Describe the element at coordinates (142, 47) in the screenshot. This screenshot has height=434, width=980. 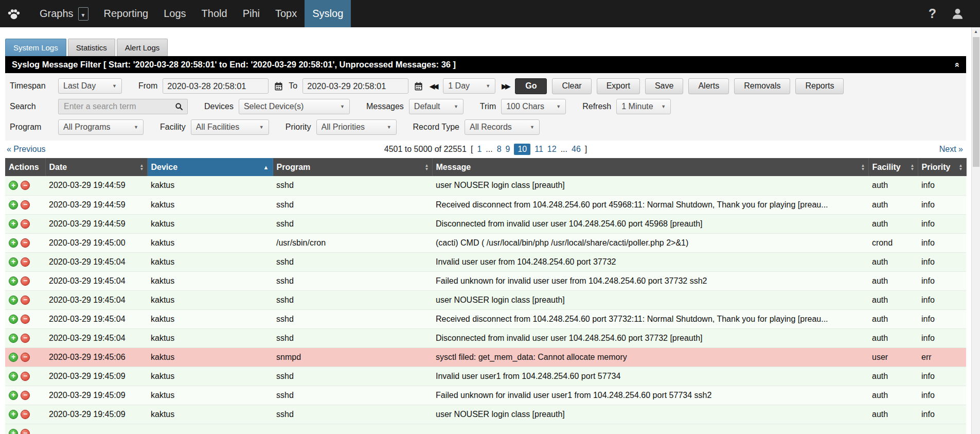
I see `tab-alert-logs: Alert Logs` at that location.